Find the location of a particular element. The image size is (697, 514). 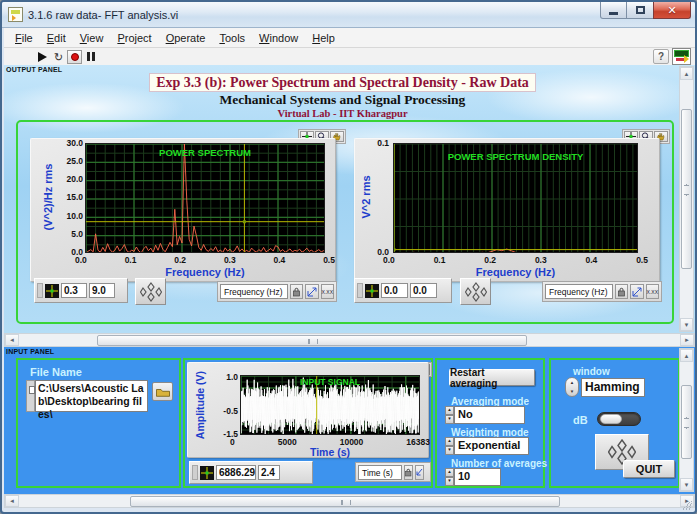

input-vertical-scrollbar: ▲ ▼ is located at coordinates (686, 420).